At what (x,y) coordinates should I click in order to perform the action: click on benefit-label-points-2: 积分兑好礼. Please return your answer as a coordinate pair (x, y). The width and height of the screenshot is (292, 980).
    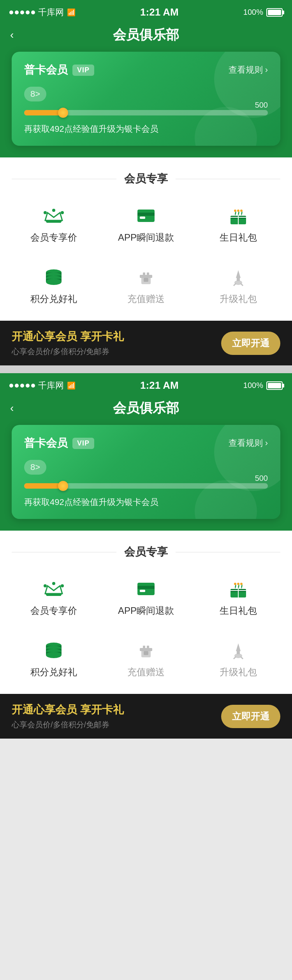
    Looking at the image, I should click on (54, 672).